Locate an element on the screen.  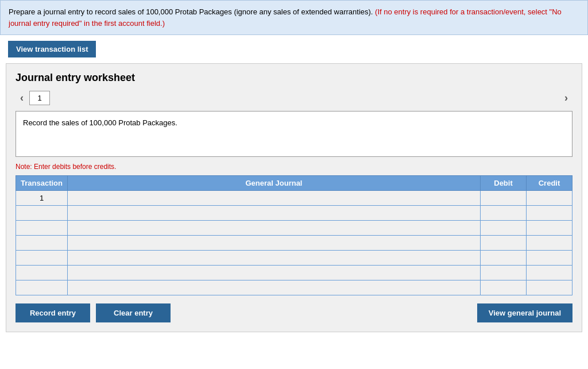
table-row: 1 is located at coordinates (294, 198).